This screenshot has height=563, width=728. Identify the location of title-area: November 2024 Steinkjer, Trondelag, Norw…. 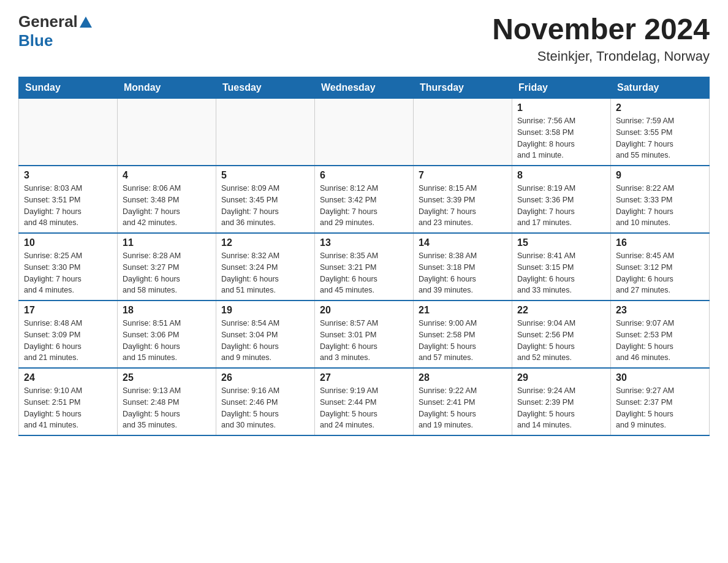
(601, 38).